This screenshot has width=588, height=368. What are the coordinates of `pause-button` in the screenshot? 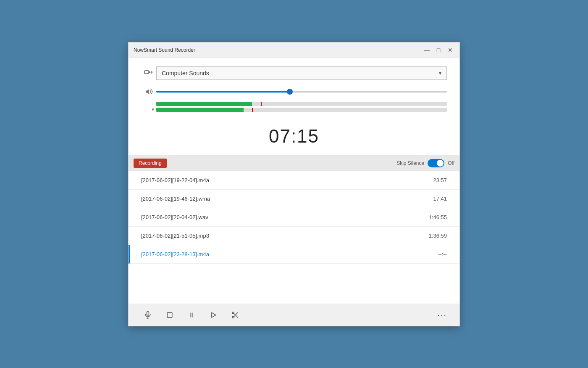 It's located at (192, 315).